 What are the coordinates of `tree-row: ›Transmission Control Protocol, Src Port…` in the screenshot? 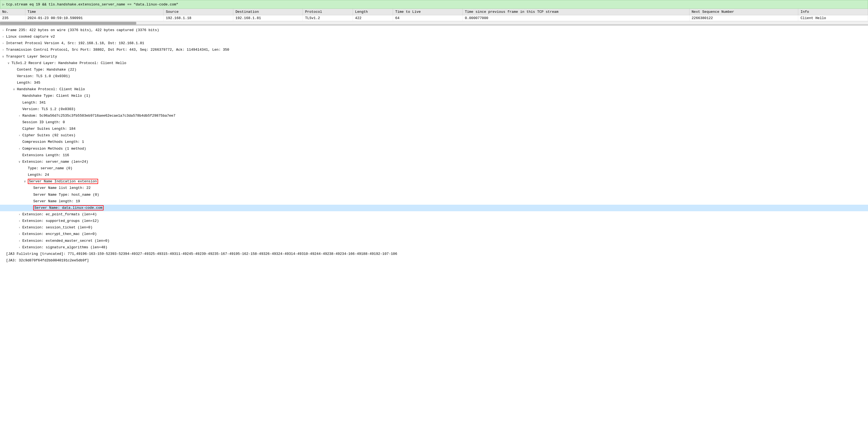 It's located at (434, 50).